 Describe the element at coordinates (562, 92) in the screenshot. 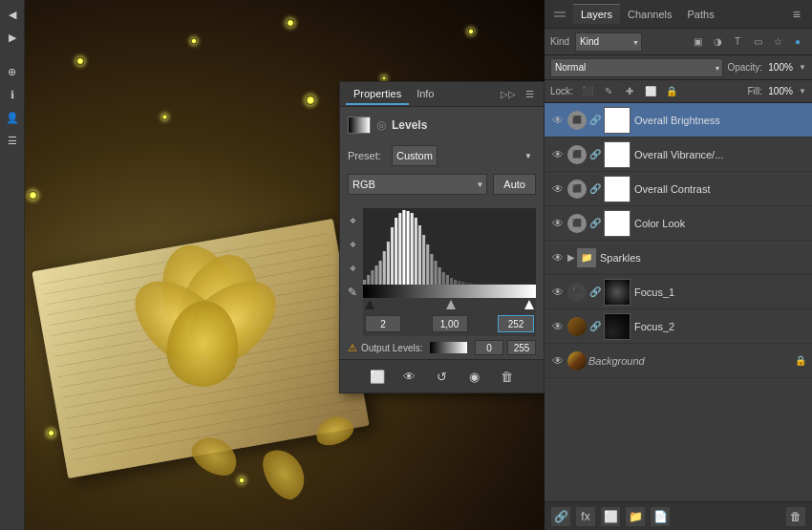

I see `lock-label: Lock:` at that location.